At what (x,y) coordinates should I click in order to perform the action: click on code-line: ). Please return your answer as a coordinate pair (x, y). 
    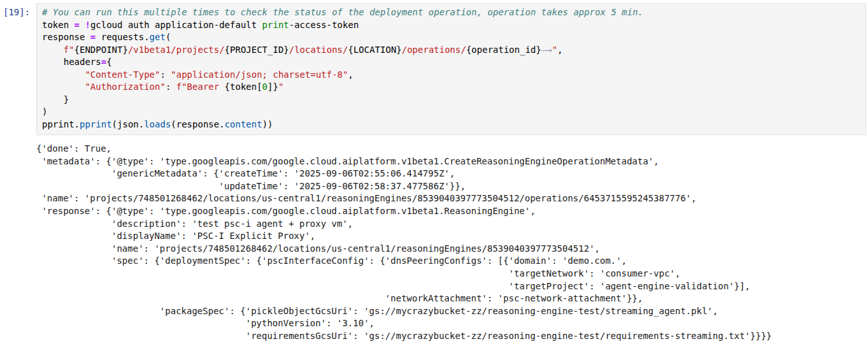
    Looking at the image, I should click on (45, 112).